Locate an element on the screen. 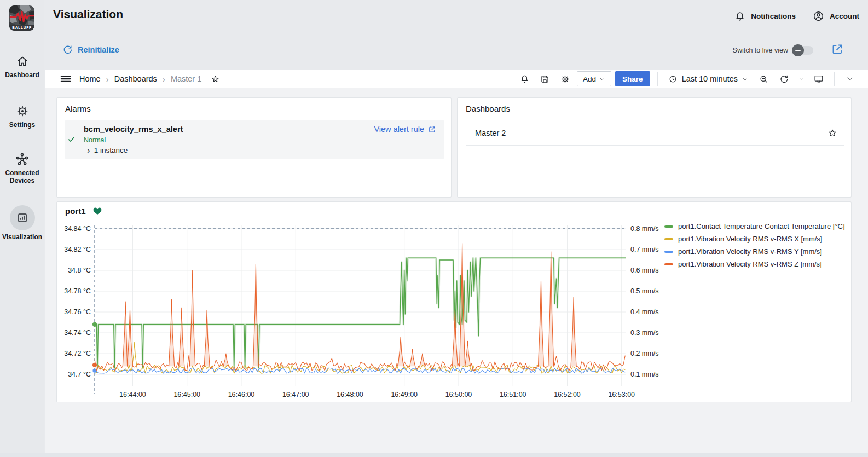 This screenshot has width=868, height=457. svg-text: 0.1 mm/s is located at coordinates (645, 374).